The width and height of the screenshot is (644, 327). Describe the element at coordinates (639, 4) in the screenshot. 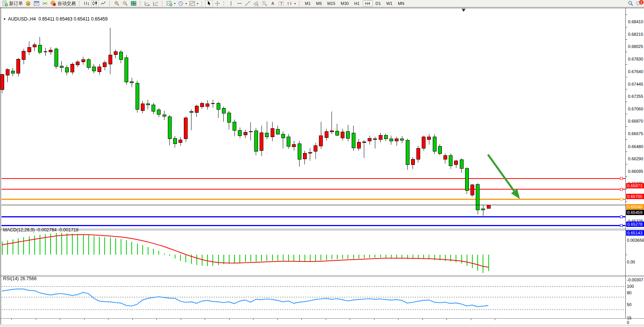

I see `chat-button: 1` at that location.